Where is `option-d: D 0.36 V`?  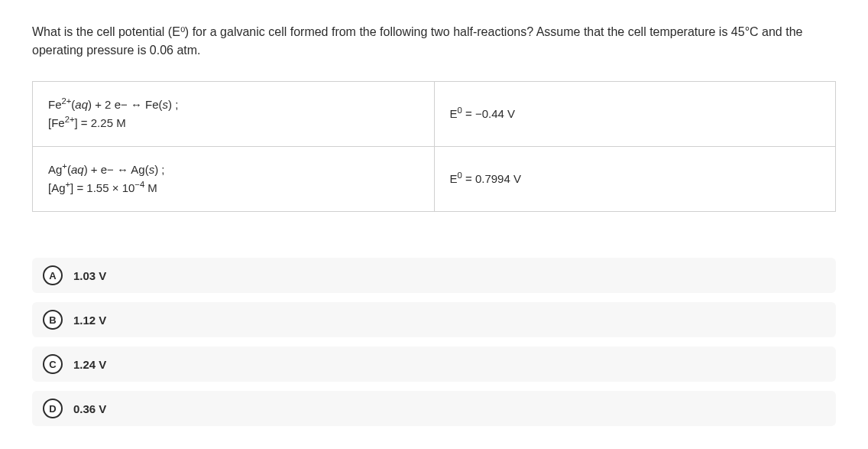 option-d: D 0.36 V is located at coordinates (434, 408).